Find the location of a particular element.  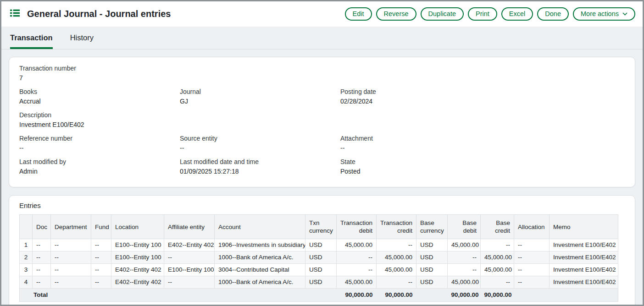

table-row: 1------E100--Entity 100E402--Entity 4021… is located at coordinates (319, 246).